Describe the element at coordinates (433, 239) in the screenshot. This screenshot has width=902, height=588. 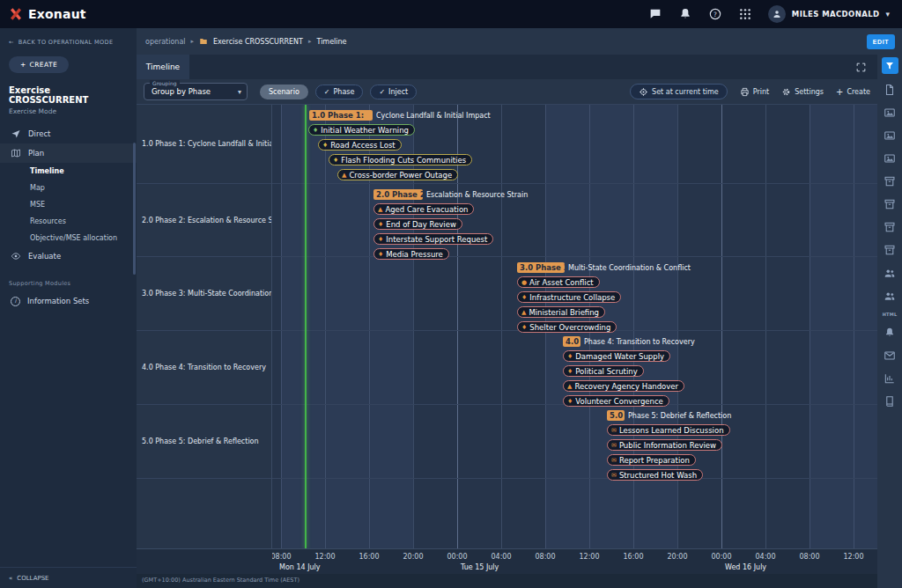
I see `inject-chip: ♦Interstate Support Request` at that location.